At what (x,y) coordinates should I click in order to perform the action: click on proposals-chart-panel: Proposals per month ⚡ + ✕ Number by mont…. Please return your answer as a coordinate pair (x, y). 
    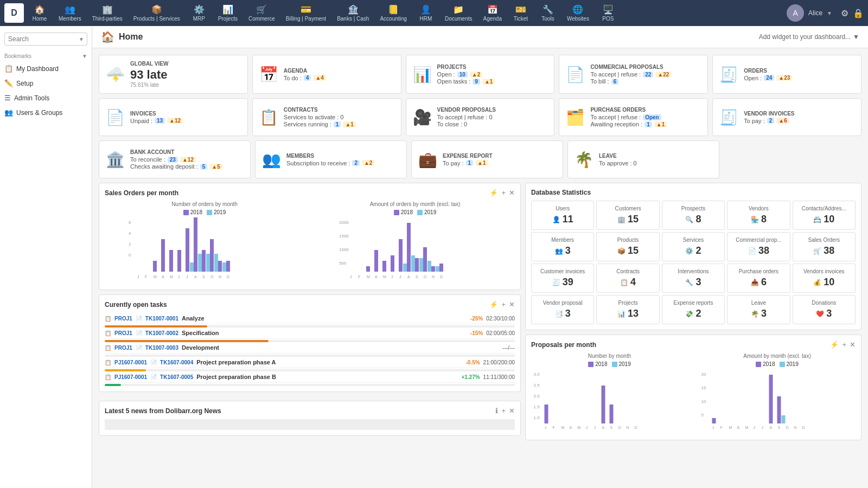
    Looking at the image, I should click on (693, 387).